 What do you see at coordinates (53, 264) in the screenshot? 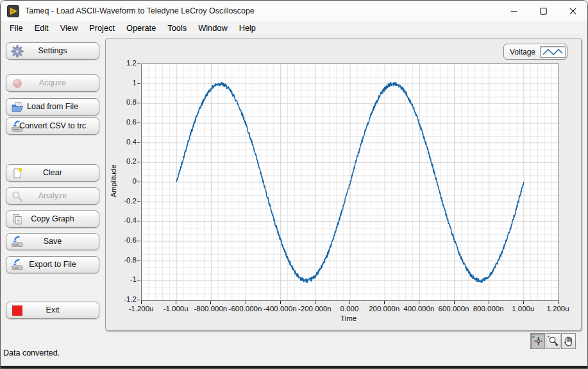
I see `export-to-file-button: Export to File` at bounding box center [53, 264].